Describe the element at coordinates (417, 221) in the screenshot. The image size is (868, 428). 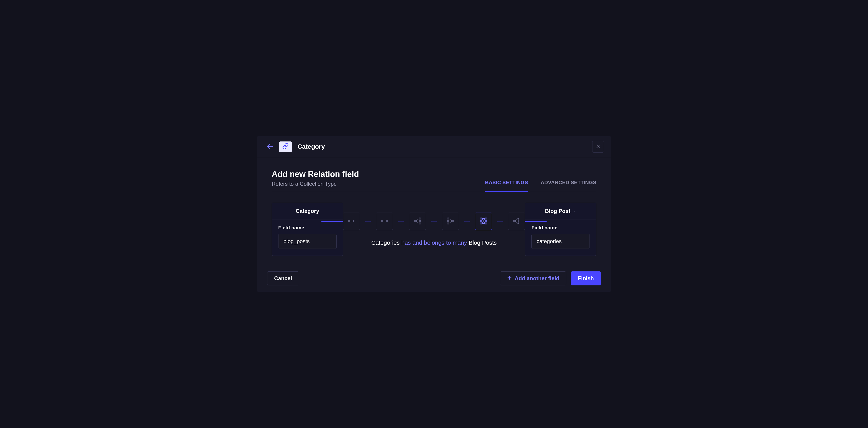
I see `relation-one-to-many` at that location.